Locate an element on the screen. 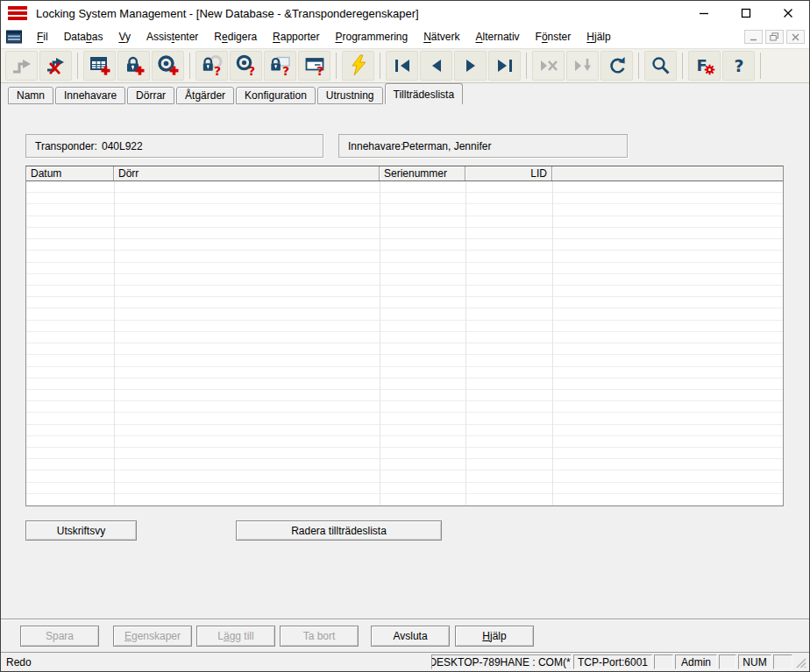 Image resolution: width=810 pixels, height=672 pixels. column-header-lid: LID is located at coordinates (508, 173).